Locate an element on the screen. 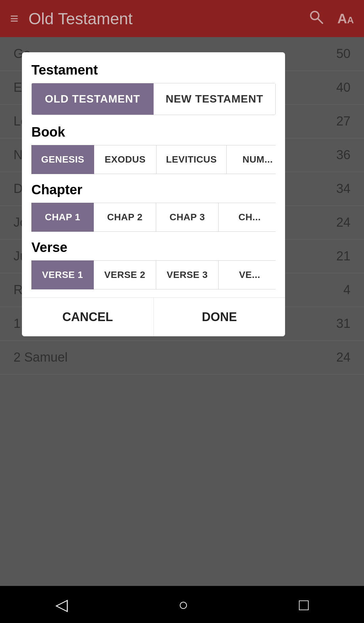 Image resolution: width=364 pixels, height=623 pixels. recent-apps-icon: □ is located at coordinates (304, 604).